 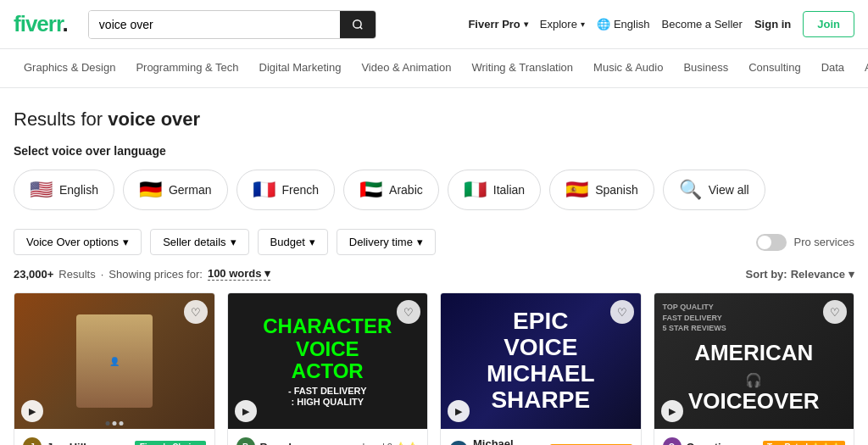 What do you see at coordinates (765, 242) in the screenshot?
I see `toggle-thumb` at bounding box center [765, 242].